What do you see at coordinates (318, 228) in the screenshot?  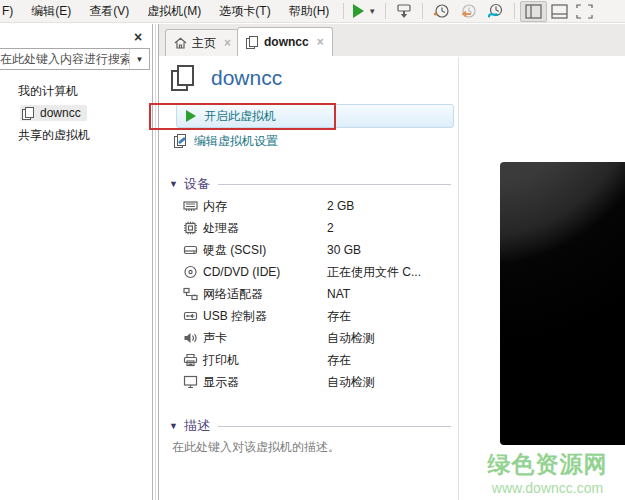 I see `device-row-cpu: 处理器 2` at bounding box center [318, 228].